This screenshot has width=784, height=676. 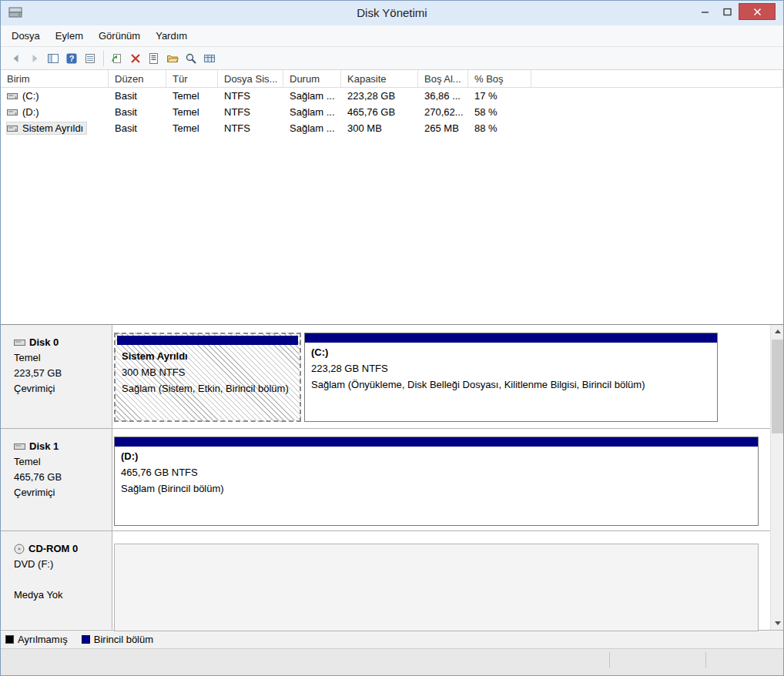 I want to click on show-console-tree-icon, so click(x=53, y=59).